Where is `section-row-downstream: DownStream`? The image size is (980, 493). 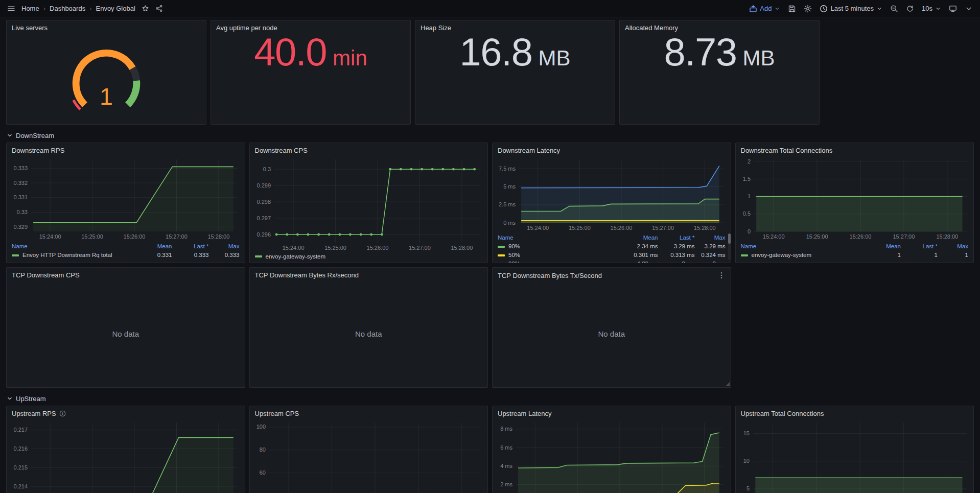 section-row-downstream: DownStream is located at coordinates (490, 135).